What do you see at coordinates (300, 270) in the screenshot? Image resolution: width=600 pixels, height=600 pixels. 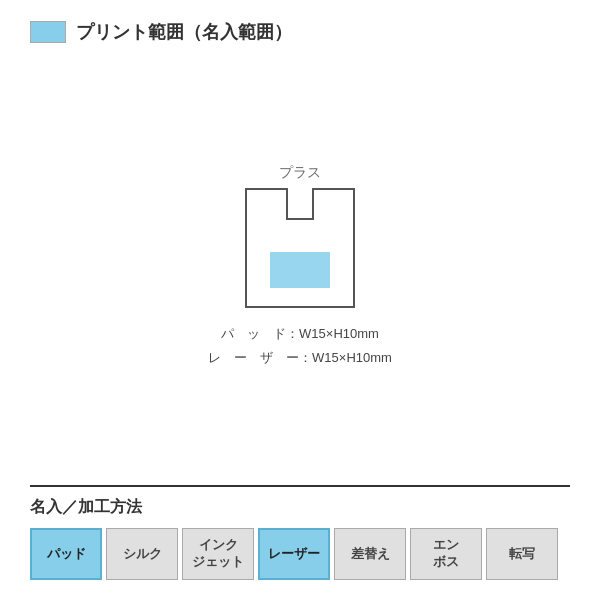 I see `print-area-box` at bounding box center [300, 270].